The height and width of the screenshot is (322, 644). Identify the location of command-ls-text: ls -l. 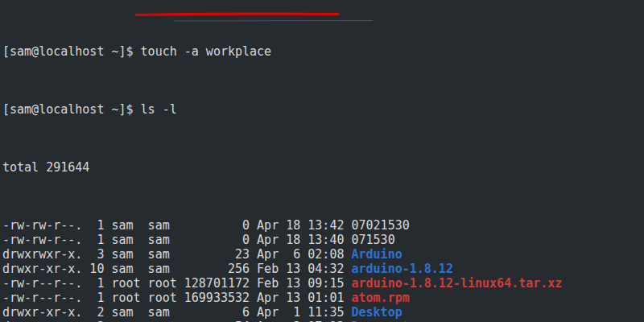
(159, 109).